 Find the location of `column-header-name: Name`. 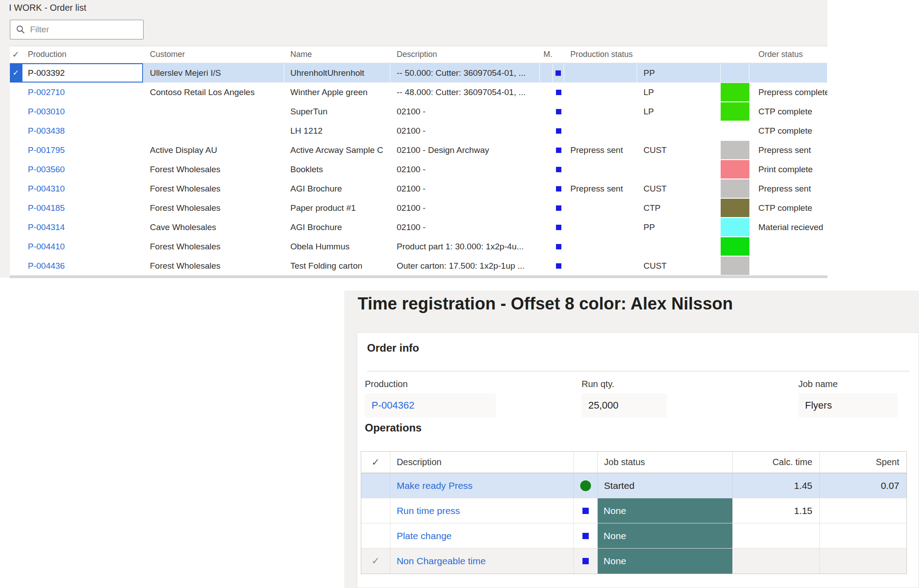

column-header-name: Name is located at coordinates (337, 55).